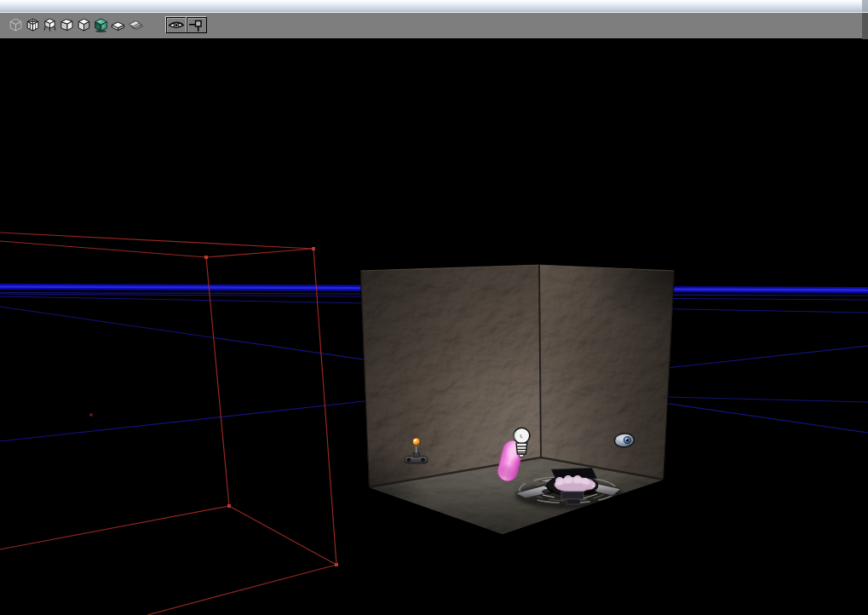  What do you see at coordinates (176, 26) in the screenshot?
I see `eye-view-icon` at bounding box center [176, 26].